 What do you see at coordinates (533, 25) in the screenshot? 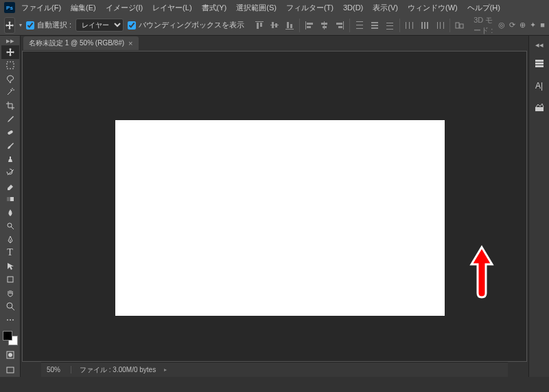
I see `slide-3d-icon: ✦` at bounding box center [533, 25].